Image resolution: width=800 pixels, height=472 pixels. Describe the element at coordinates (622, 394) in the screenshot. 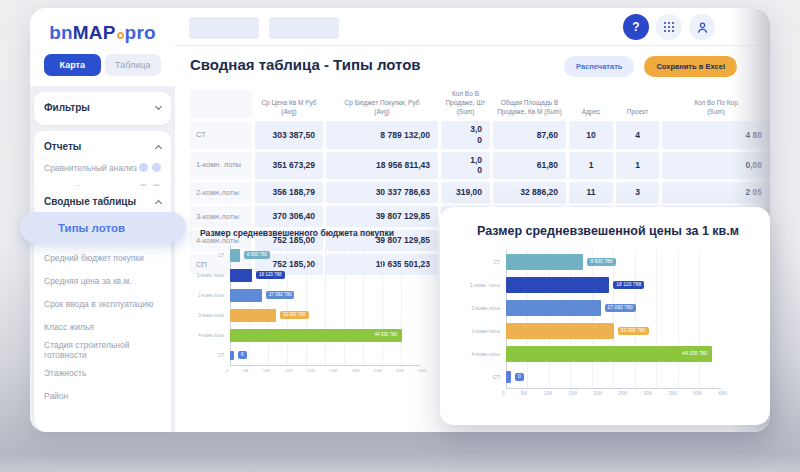

I see `x-tick-label: 25М` at that location.